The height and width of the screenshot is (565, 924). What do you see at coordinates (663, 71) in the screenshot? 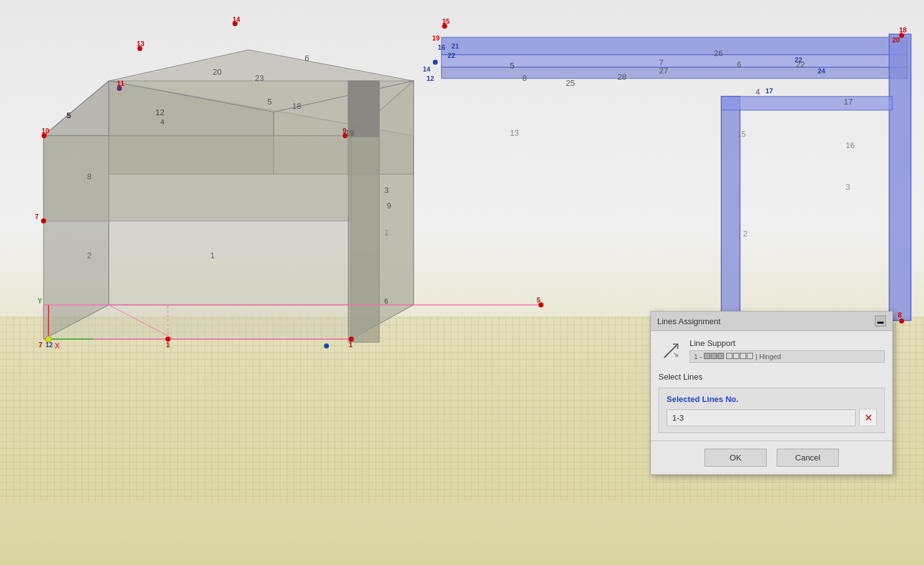
I see `svg-text: 27` at bounding box center [663, 71].